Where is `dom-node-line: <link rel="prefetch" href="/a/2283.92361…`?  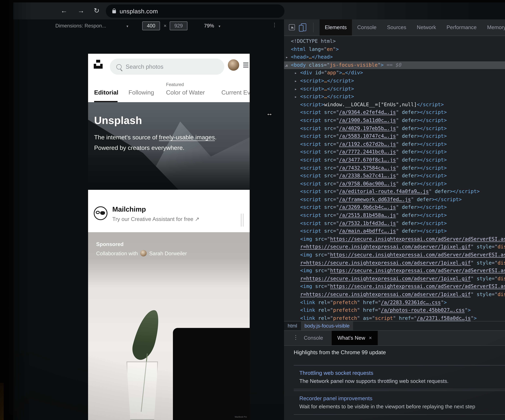
dom-node-line: <link rel="prefetch" href="/a/2283.92361… is located at coordinates (394, 302).